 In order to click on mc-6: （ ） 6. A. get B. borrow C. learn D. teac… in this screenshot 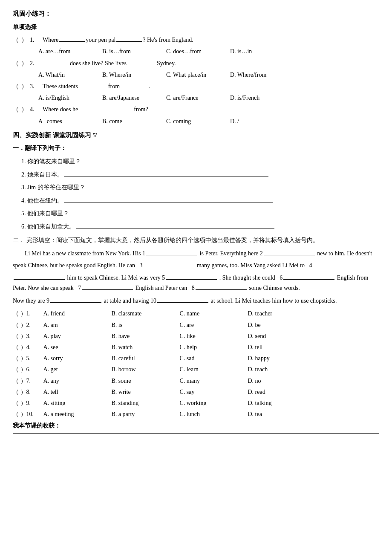, I will do `click(196, 369)`.